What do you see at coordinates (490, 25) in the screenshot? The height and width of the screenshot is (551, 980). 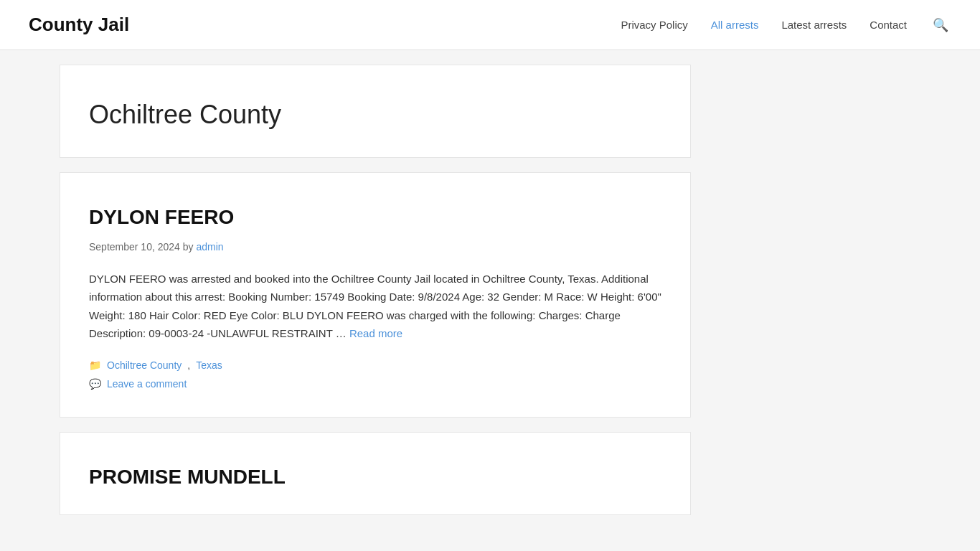 I see `site-header: County Jail Privacy Policy All arrests L…` at bounding box center [490, 25].